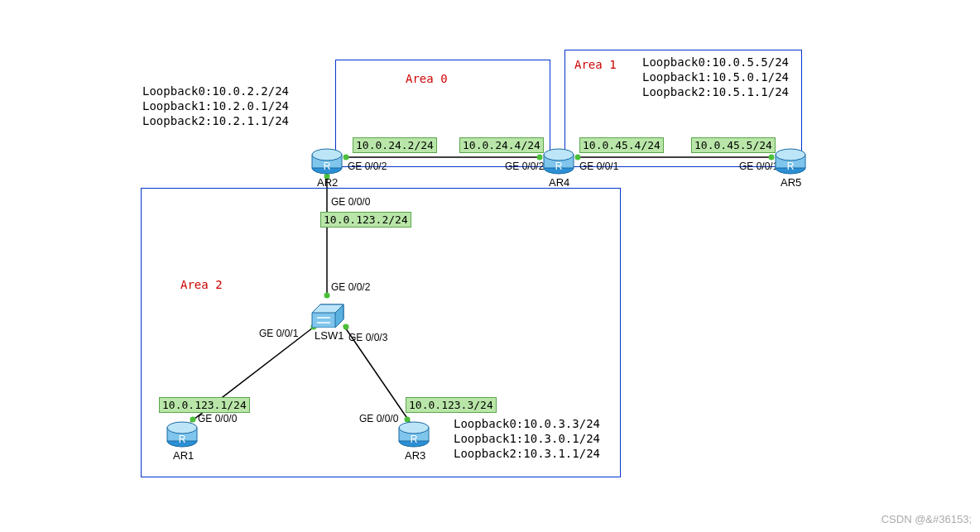 This screenshot has height=532, width=980. What do you see at coordinates (379, 419) in the screenshot?
I see `port-ar3-ge000: GE 0/0/0` at bounding box center [379, 419].